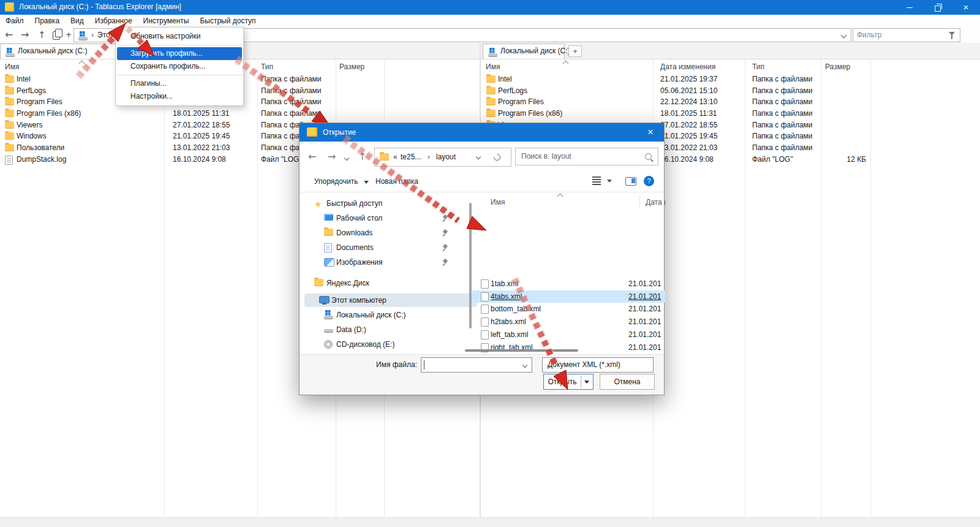 This screenshot has height=527, width=980. Describe the element at coordinates (730, 80) in the screenshot. I see `table-row: Intel21.01.2025 19:37Папка с файлами` at that location.